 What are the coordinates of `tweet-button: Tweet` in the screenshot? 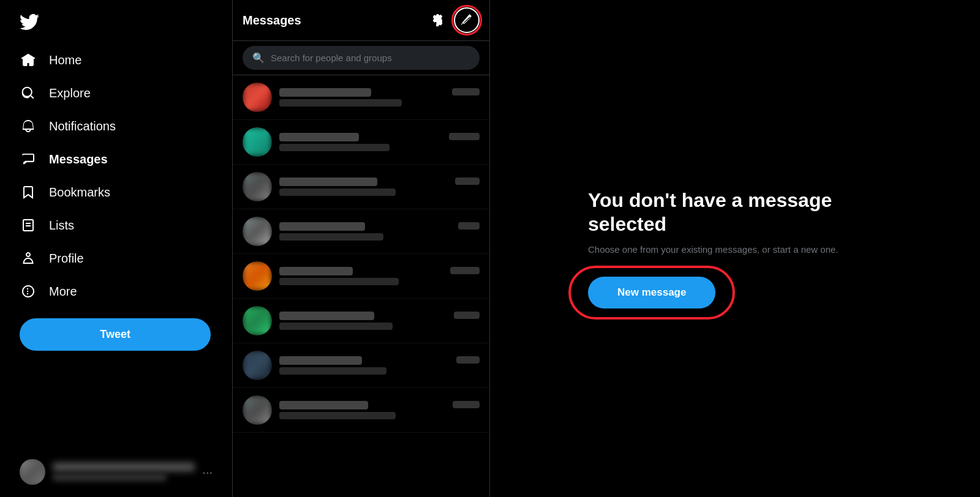 It's located at (115, 334).